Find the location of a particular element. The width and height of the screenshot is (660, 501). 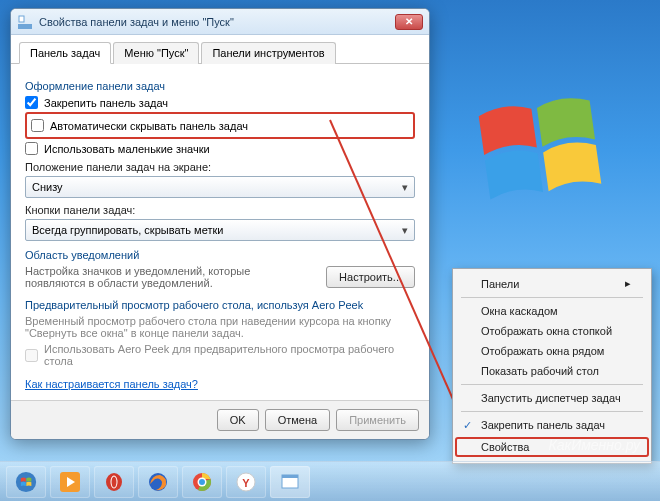

chrome-icon is located at coordinates (202, 482).